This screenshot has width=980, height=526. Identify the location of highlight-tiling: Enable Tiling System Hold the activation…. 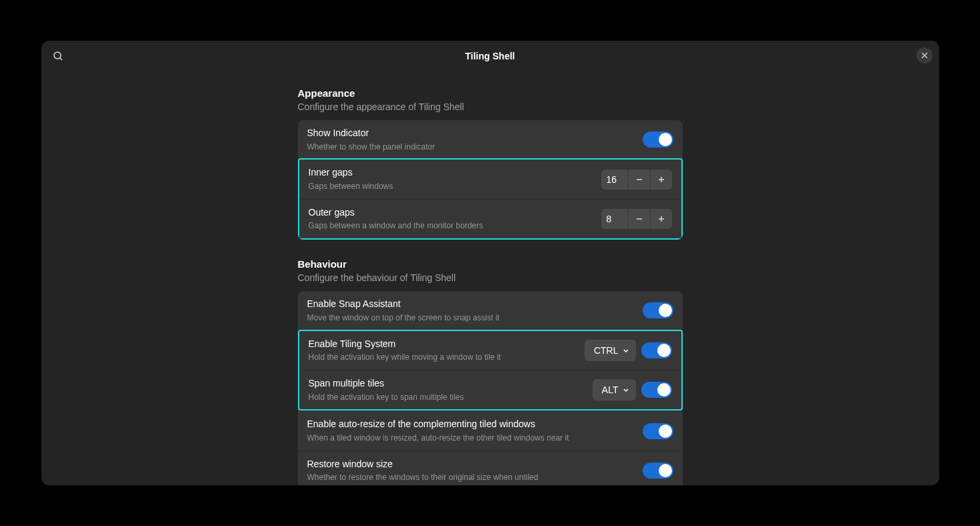
(490, 370).